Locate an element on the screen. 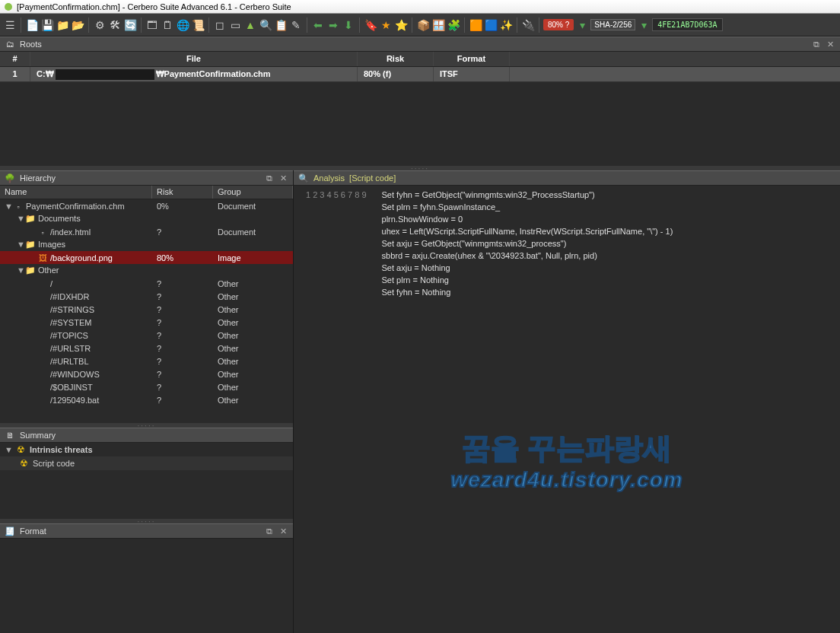 Image resolution: width=840 pixels, height=633 pixels. flag1-icon: 🟧 is located at coordinates (476, 25).